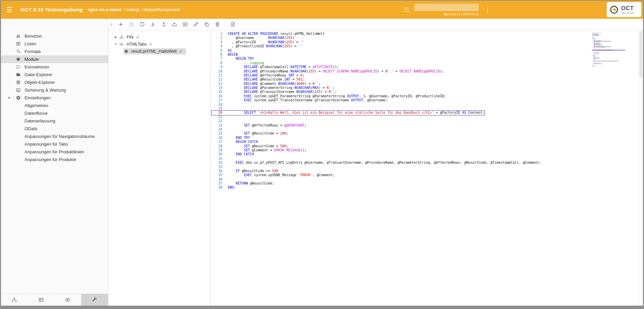 The width and height of the screenshot is (644, 309). What do you see at coordinates (245, 171) in the screenshot?
I see `code-line-34: 34 IF @ResultCode >= 500` at bounding box center [245, 171].